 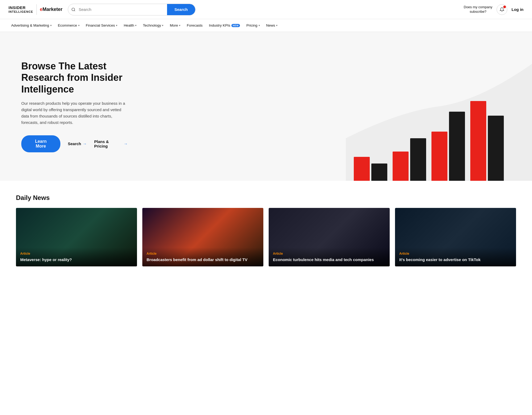 What do you see at coordinates (41, 144) in the screenshot?
I see `learn-more-button: Learn More` at bounding box center [41, 144].